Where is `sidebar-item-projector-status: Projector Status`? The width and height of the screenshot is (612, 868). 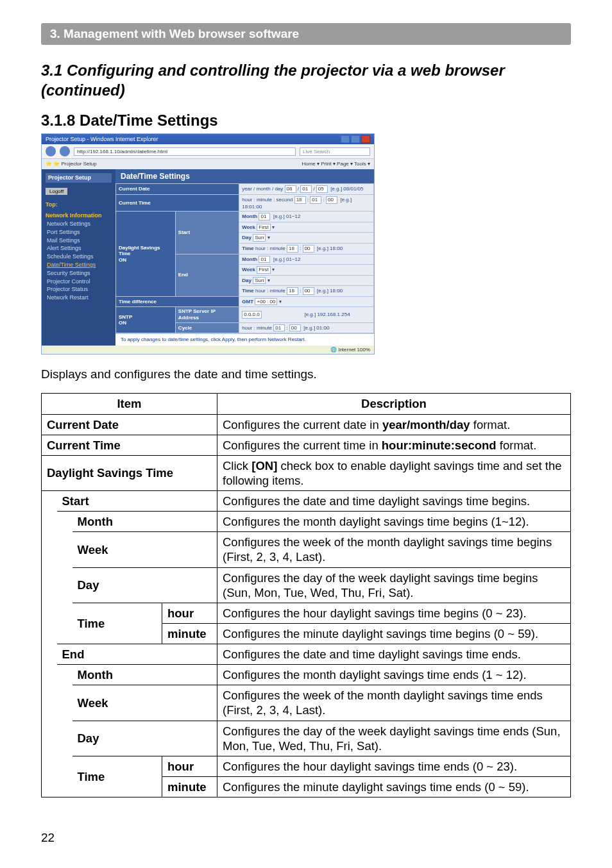
sidebar-item-projector-status: Projector Status is located at coordinates (80, 290).